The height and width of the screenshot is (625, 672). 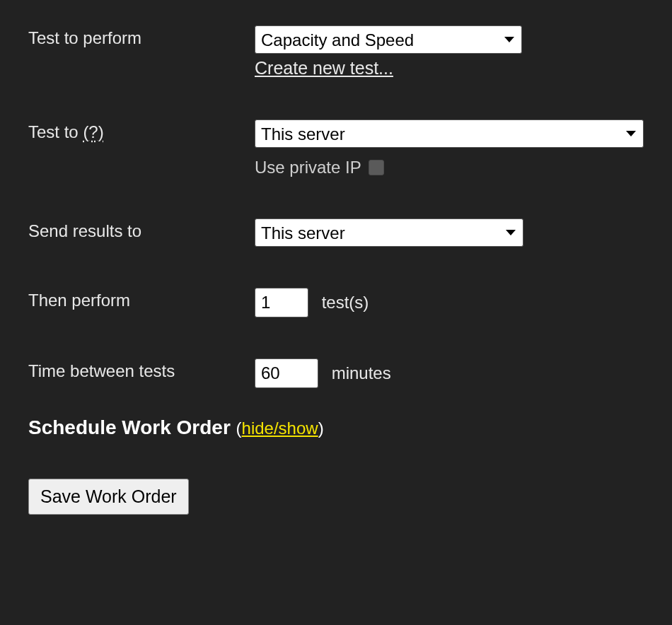 I want to click on select-test-to-perform: Capacity and Speed, so click(x=388, y=40).